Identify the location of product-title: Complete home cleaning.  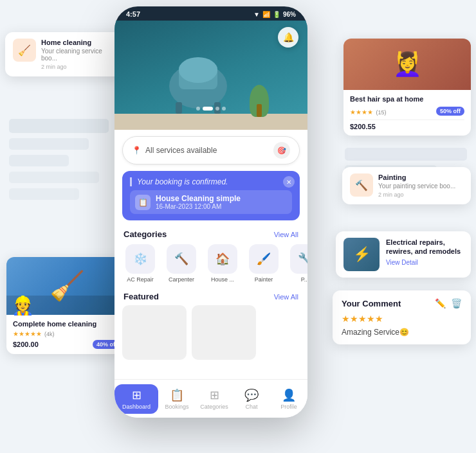
(67, 324).